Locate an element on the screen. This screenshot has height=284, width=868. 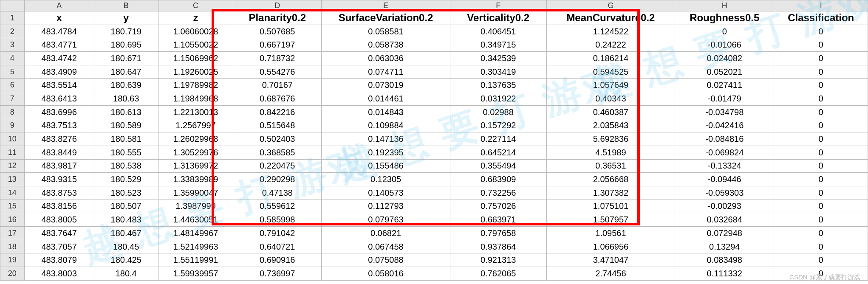
cell: 2.035843 is located at coordinates (611, 126).